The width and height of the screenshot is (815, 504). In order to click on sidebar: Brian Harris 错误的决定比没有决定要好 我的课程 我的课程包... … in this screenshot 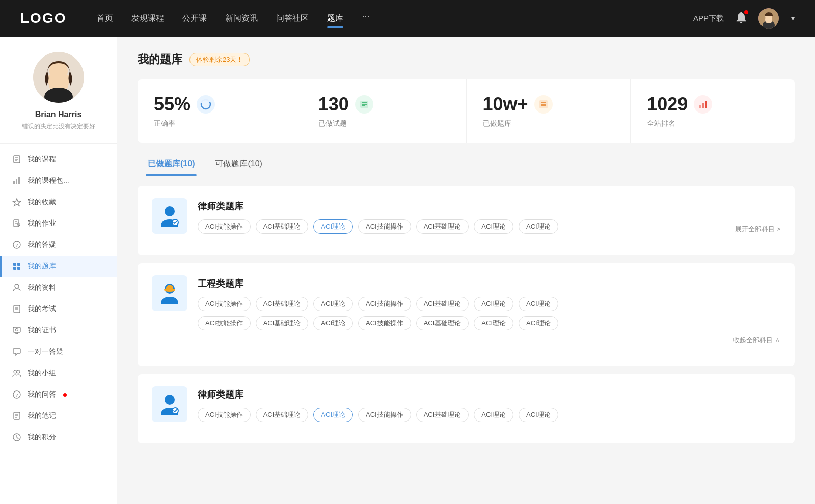, I will do `click(59, 270)`.